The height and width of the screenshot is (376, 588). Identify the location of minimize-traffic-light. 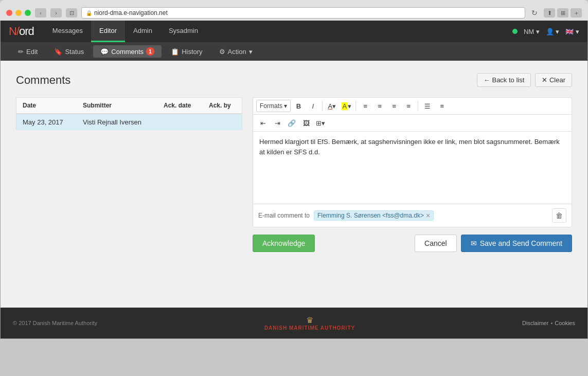
(19, 13).